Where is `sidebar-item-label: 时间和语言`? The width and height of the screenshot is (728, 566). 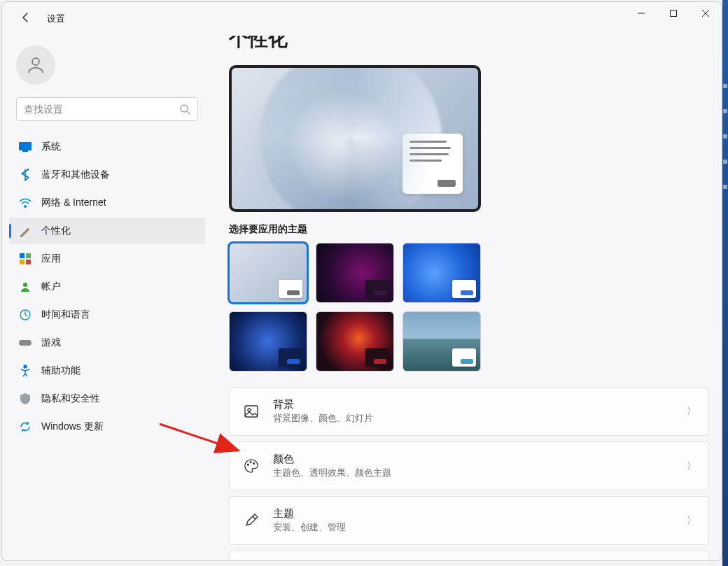
sidebar-item-label: 时间和语言 is located at coordinates (66, 315).